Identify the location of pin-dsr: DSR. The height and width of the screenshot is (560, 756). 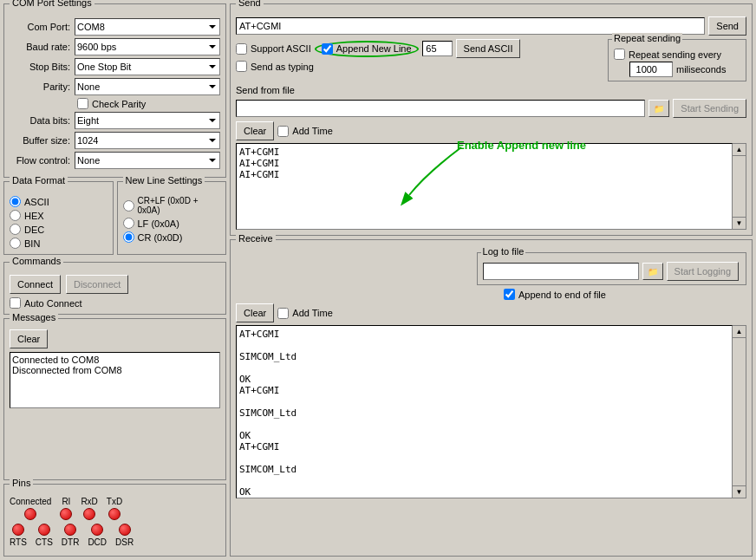
(125, 536).